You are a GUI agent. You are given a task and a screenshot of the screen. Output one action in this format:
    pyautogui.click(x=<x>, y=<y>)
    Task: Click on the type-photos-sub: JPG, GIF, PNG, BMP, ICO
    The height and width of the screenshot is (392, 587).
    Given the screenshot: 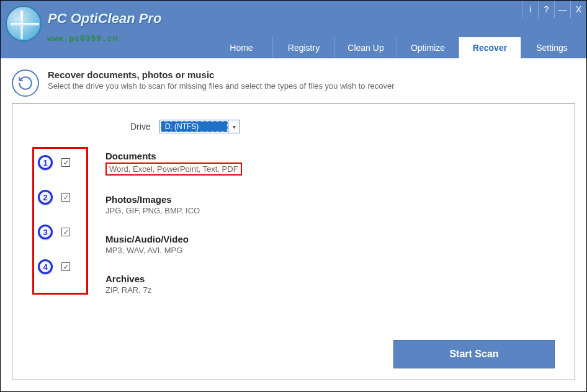 What is the action you would take?
    pyautogui.click(x=174, y=211)
    